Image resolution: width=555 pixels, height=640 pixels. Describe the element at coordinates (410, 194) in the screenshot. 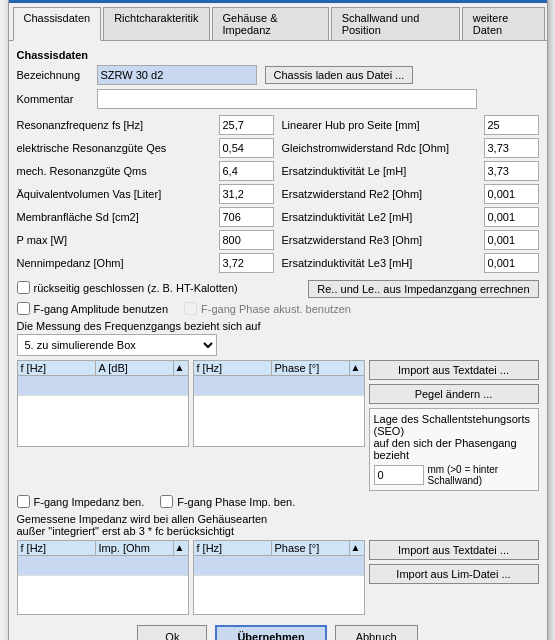

I see `param-right-row-3: Ersatzwiderstand Re2 [Ohm]` at that location.